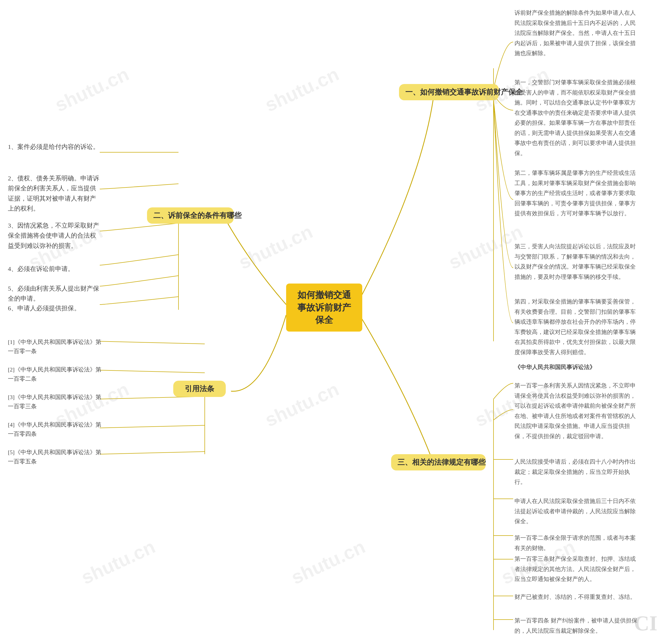 The height and width of the screenshot is (639, 672). What do you see at coordinates (302, 405) in the screenshot?
I see `watermark-8: shutu.cn` at bounding box center [302, 405].